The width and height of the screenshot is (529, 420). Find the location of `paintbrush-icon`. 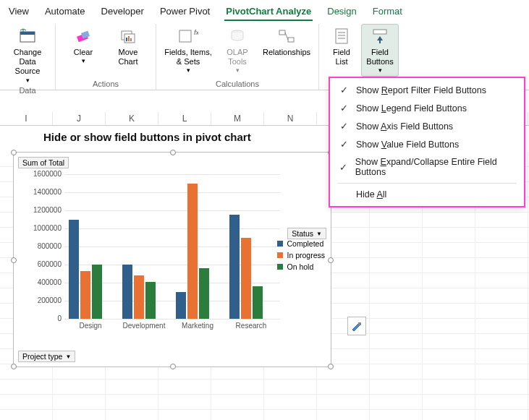

paintbrush-icon is located at coordinates (357, 326).